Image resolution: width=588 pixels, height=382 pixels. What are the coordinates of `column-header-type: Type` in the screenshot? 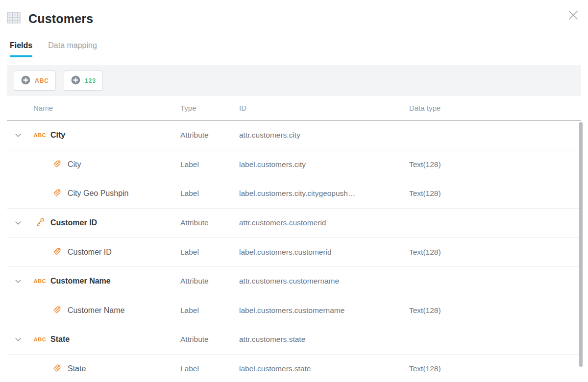 It's located at (210, 108).